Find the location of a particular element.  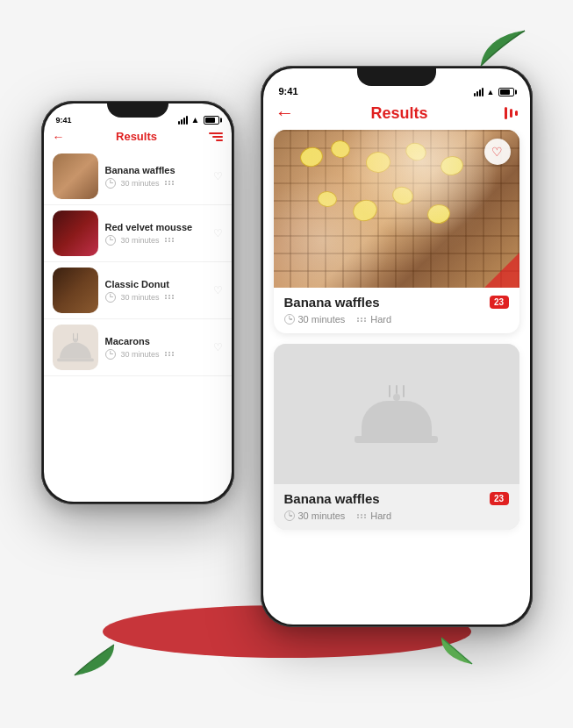

heart-icon-front: ♡ is located at coordinates (497, 152).